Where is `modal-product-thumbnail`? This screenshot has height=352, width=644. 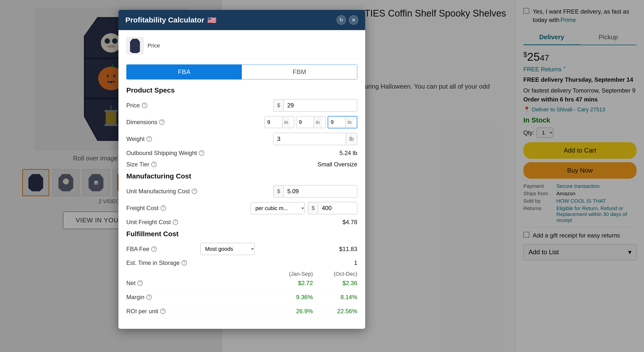
modal-product-thumbnail is located at coordinates (135, 46).